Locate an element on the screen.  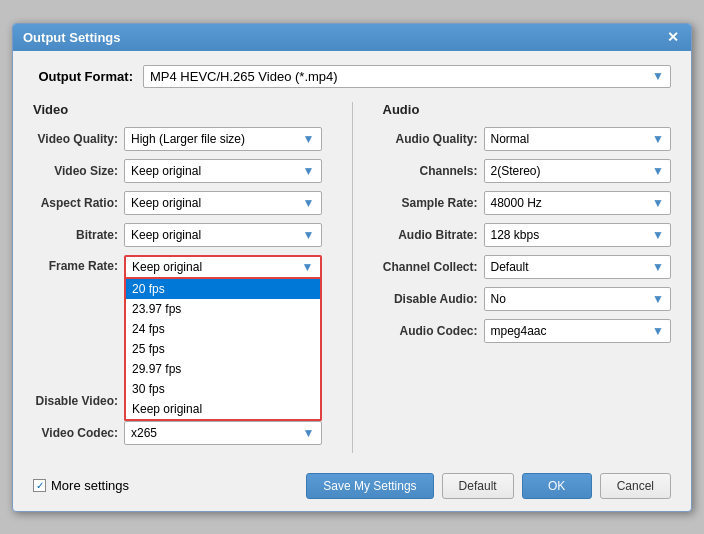
ok-button: OK is located at coordinates (557, 486).